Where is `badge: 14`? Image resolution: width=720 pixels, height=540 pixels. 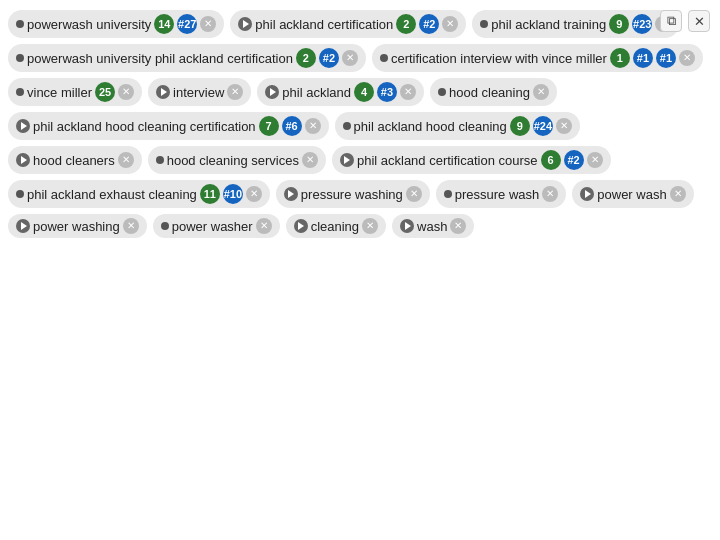
badge: 14 is located at coordinates (164, 24).